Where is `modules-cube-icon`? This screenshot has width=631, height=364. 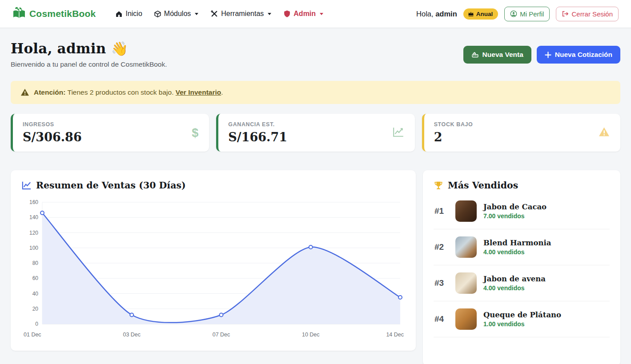
modules-cube-icon is located at coordinates (157, 14).